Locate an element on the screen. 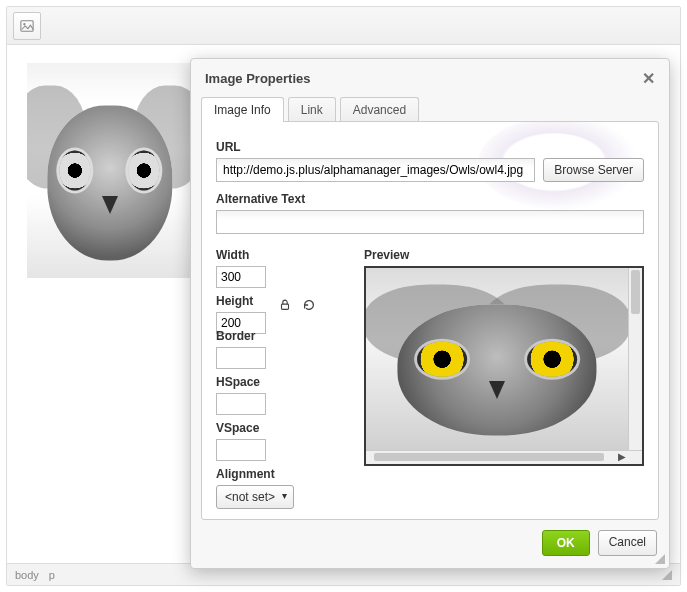 Image resolution: width=687 pixels, height=592 pixels. dimensions-column: Width Height Border HSpace is located at coordinates (282, 376).